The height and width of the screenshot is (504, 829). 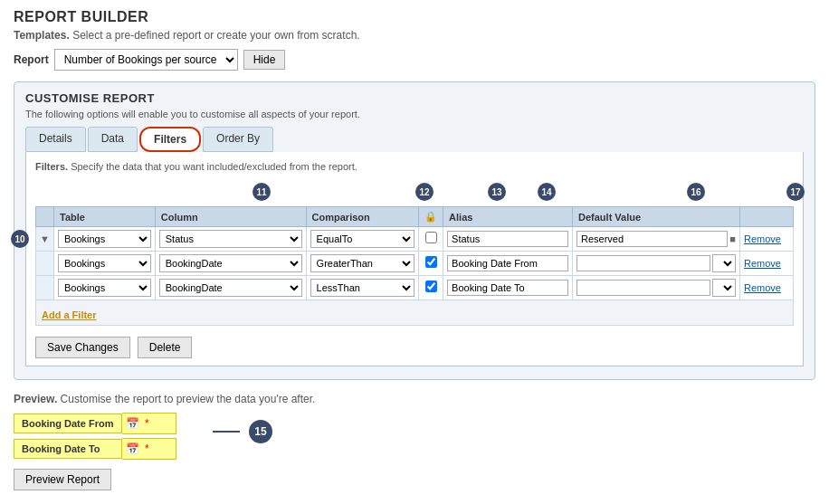 I want to click on th-arrow, so click(x=45, y=217).